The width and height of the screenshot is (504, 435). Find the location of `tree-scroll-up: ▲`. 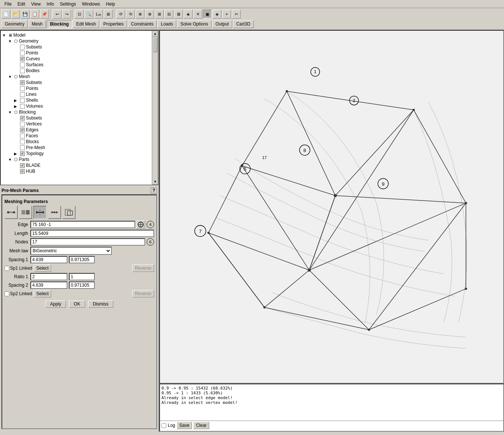

tree-scroll-up: ▲ is located at coordinates (155, 34).